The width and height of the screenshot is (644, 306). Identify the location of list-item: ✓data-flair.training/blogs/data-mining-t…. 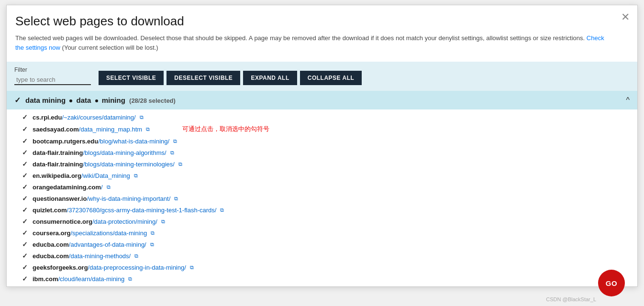
(322, 164).